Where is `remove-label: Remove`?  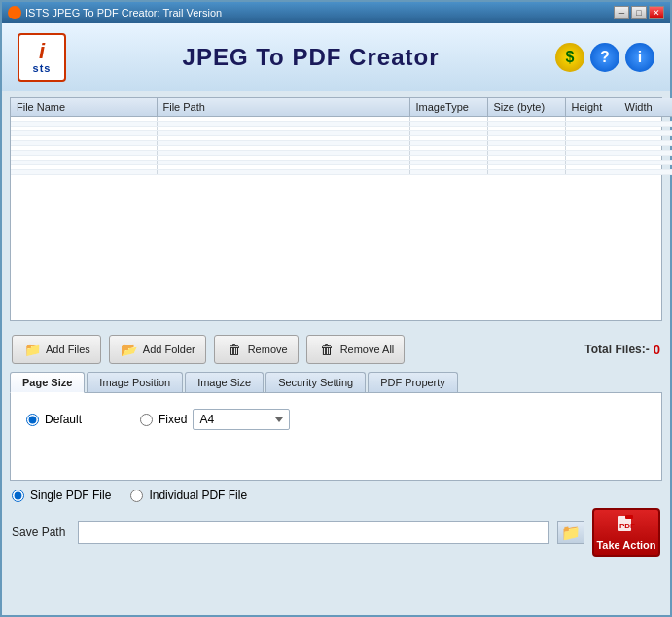 remove-label: Remove is located at coordinates (268, 349).